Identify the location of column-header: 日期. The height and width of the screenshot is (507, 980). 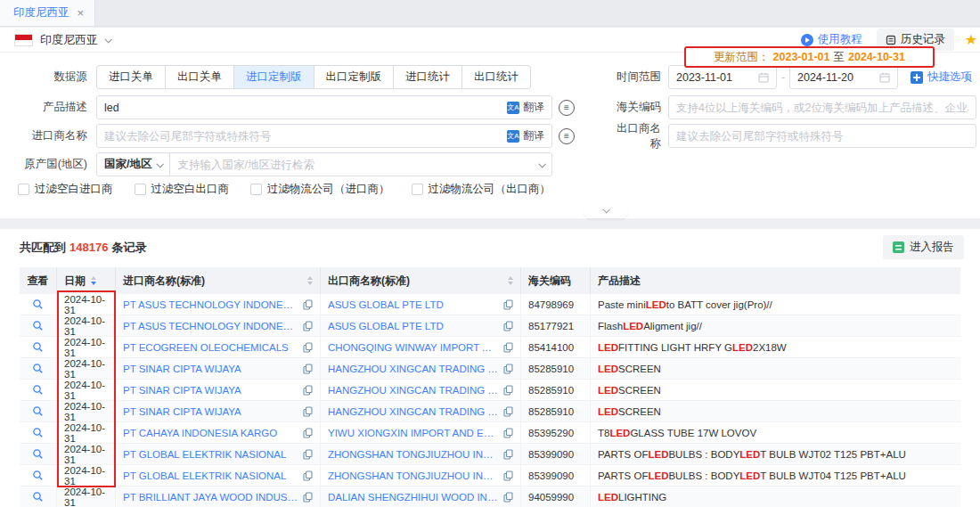
(86, 281).